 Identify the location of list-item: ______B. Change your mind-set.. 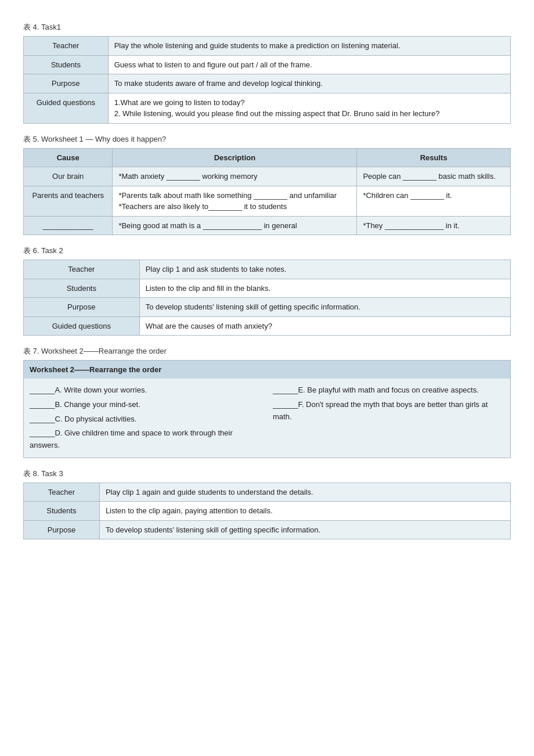
(145, 405).